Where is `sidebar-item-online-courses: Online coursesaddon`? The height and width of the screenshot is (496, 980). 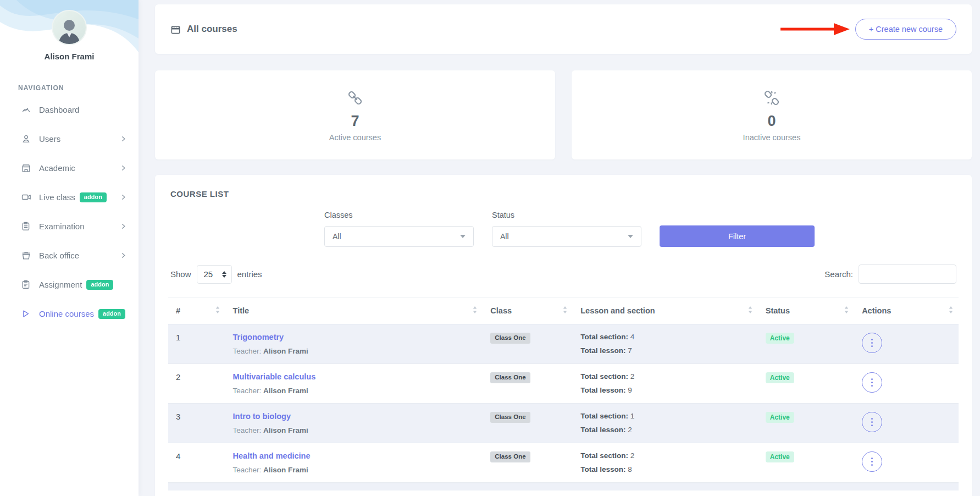 sidebar-item-online-courses: Online coursesaddon is located at coordinates (69, 313).